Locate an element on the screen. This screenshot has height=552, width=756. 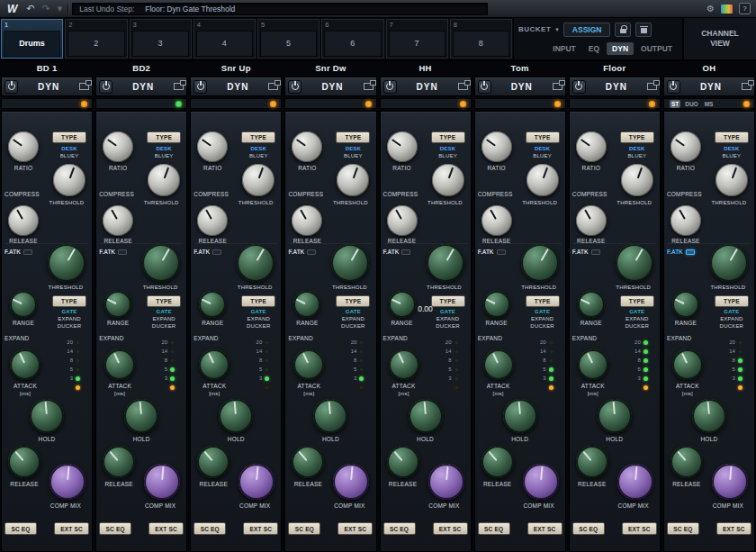
undo-button: ↶ is located at coordinates (31, 9).